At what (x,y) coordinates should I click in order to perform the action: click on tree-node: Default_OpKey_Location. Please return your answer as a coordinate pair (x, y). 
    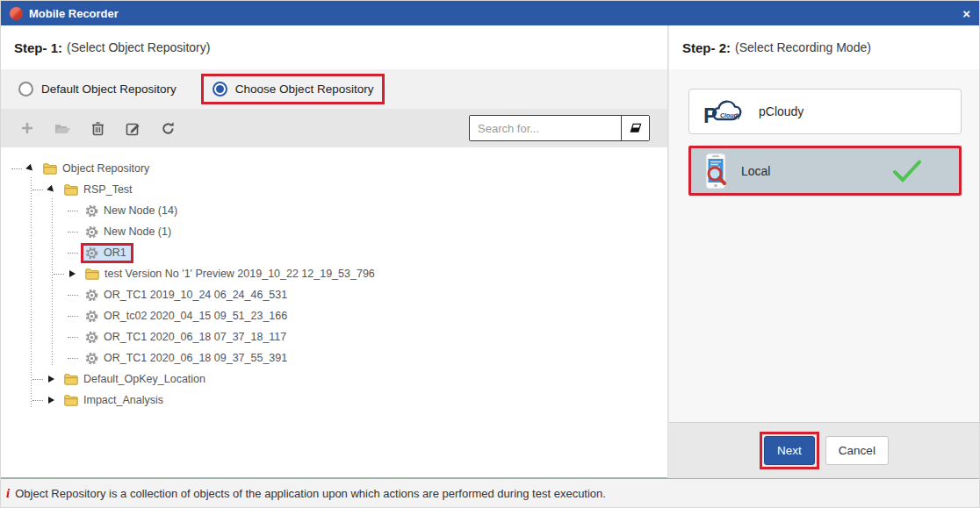
    Looking at the image, I should click on (334, 379).